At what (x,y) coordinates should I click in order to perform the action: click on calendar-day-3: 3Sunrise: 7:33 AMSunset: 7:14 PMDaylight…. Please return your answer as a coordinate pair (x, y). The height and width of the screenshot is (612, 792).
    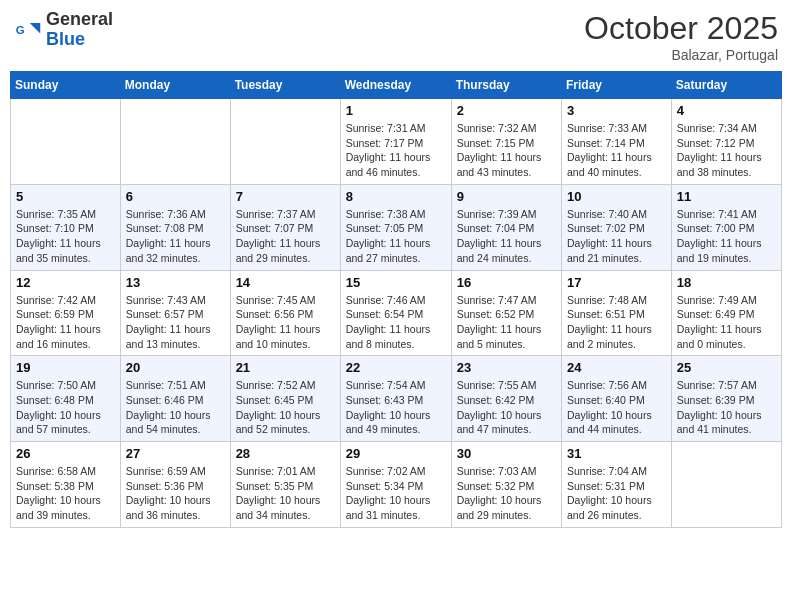
    Looking at the image, I should click on (617, 142).